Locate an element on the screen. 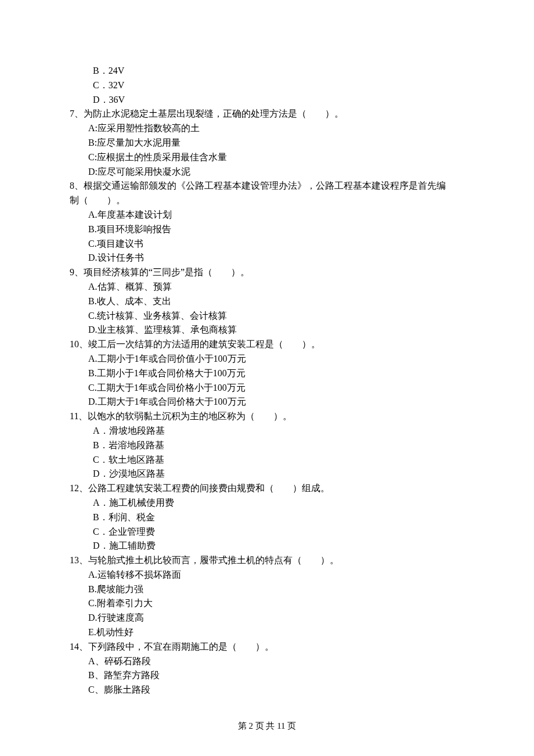 The image size is (534, 756). q7-option-c: C:应根据土的性质采用最佳含水量 is located at coordinates (267, 158).